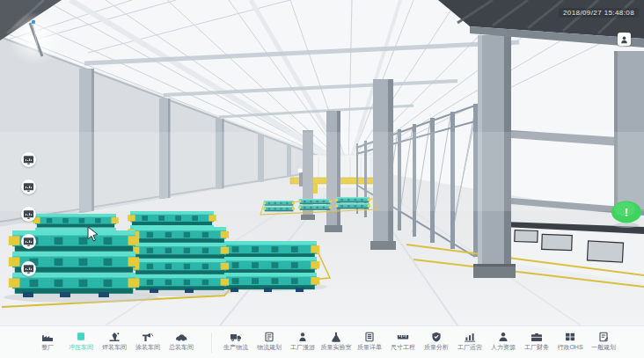  What do you see at coordinates (81, 336) in the screenshot?
I see `stamping-icon` at bounding box center [81, 336].